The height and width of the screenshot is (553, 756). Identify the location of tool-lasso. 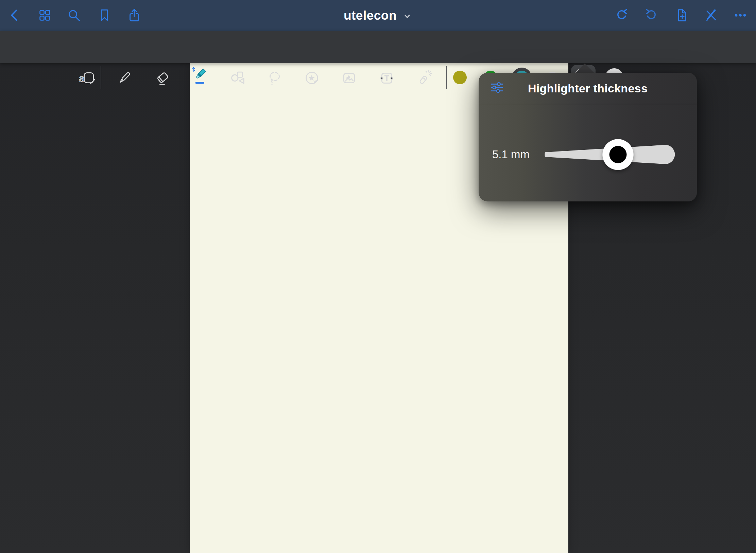
(275, 78).